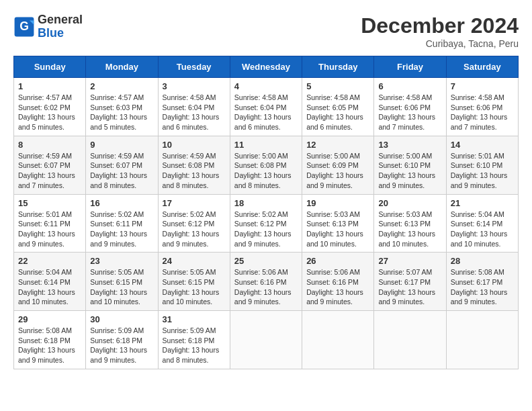 The image size is (532, 411). What do you see at coordinates (410, 145) in the screenshot?
I see `day-number: 13` at bounding box center [410, 145].